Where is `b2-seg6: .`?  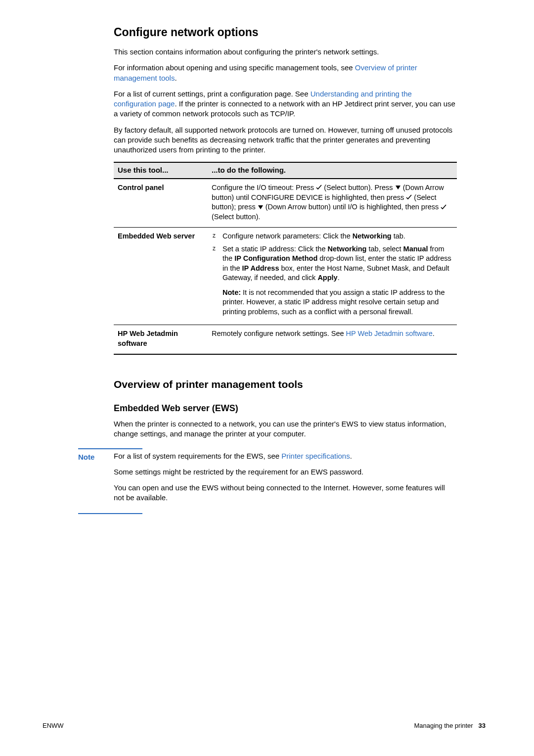
b2-seg6: . is located at coordinates (339, 278).